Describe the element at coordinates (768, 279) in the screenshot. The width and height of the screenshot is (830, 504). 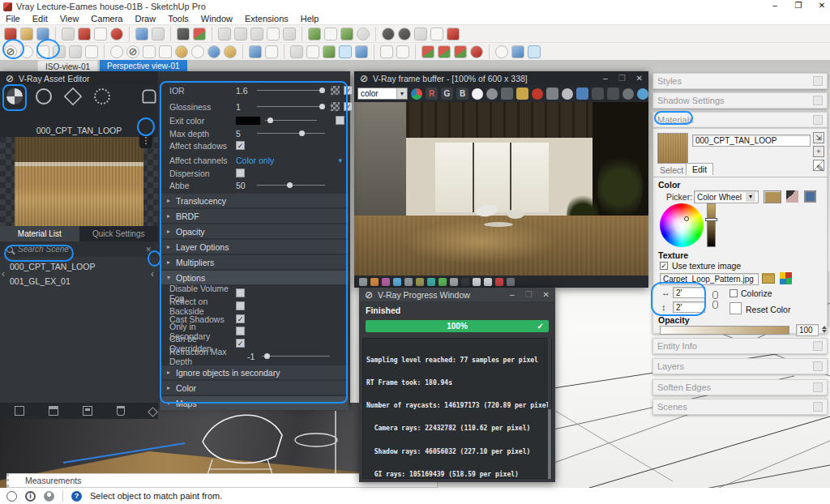
I see `browse-texture-icon` at that location.